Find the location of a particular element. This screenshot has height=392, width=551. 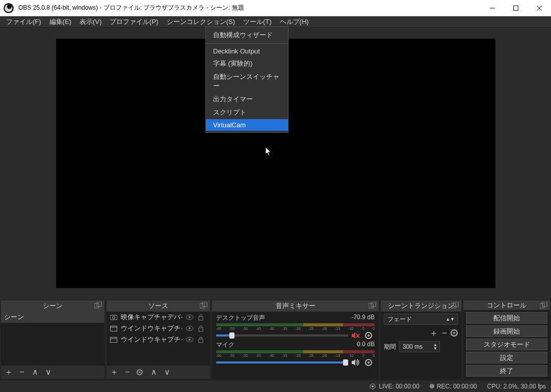

close-button is located at coordinates (539, 8).